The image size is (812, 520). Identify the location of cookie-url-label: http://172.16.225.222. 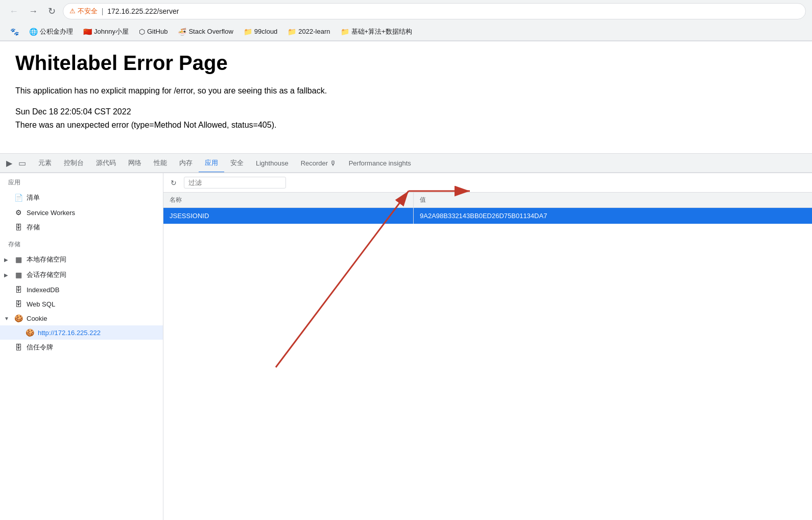
(69, 333).